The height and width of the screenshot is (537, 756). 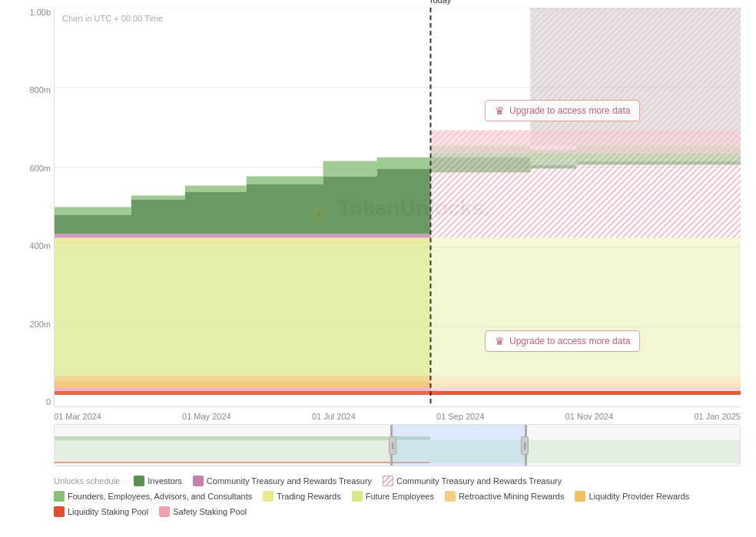 I want to click on x-axis: 01 Mar 2024 01 May 2024 01 Jul 2024 01 S…, so click(x=397, y=416).